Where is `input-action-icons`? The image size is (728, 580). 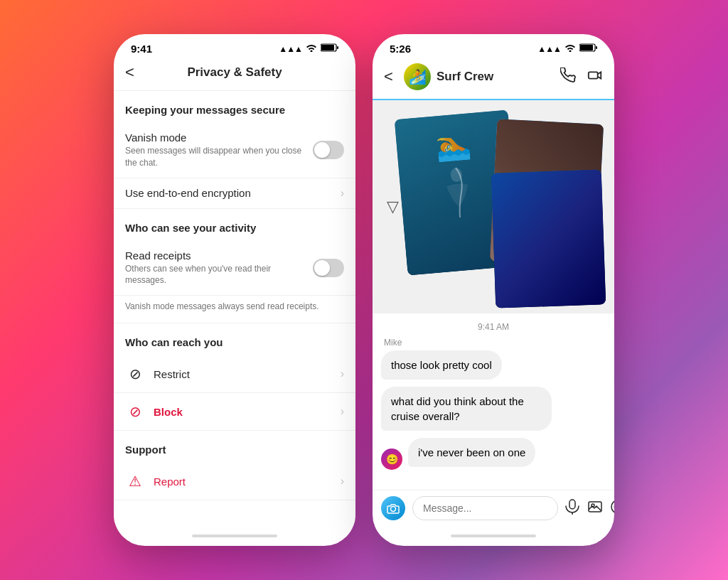
input-action-icons is located at coordinates (590, 509).